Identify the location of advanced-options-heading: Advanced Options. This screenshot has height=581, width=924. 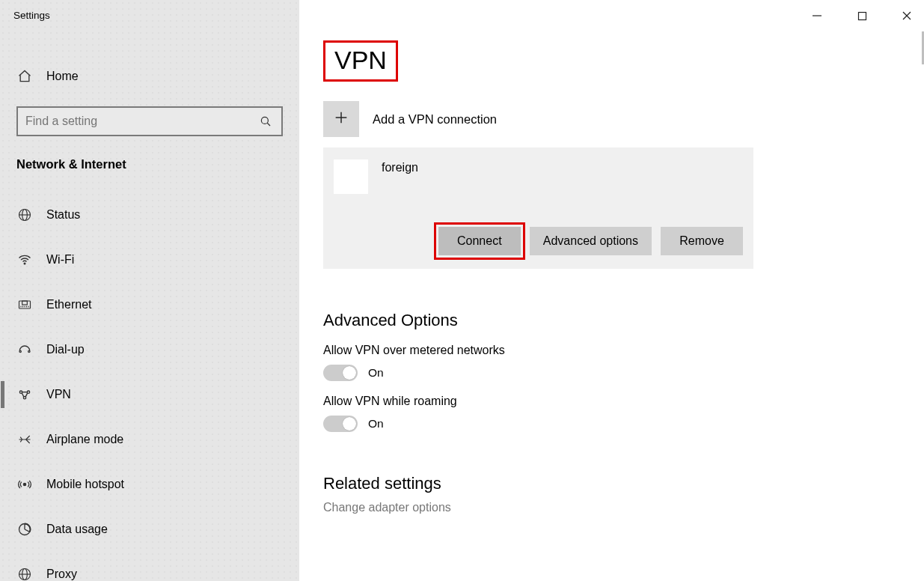
(612, 320).